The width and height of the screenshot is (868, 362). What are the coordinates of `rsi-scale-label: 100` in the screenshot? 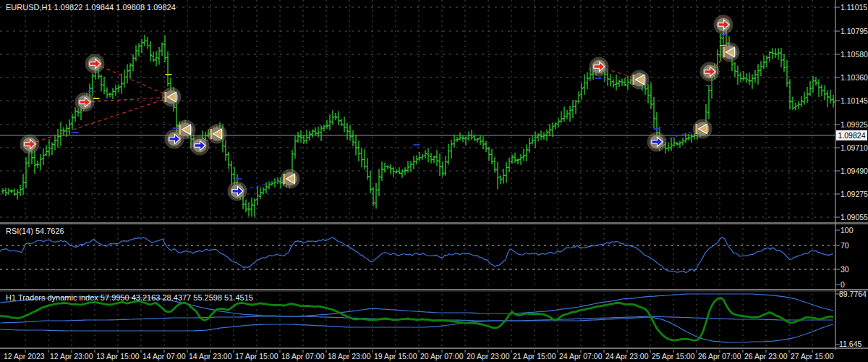 It's located at (847, 230).